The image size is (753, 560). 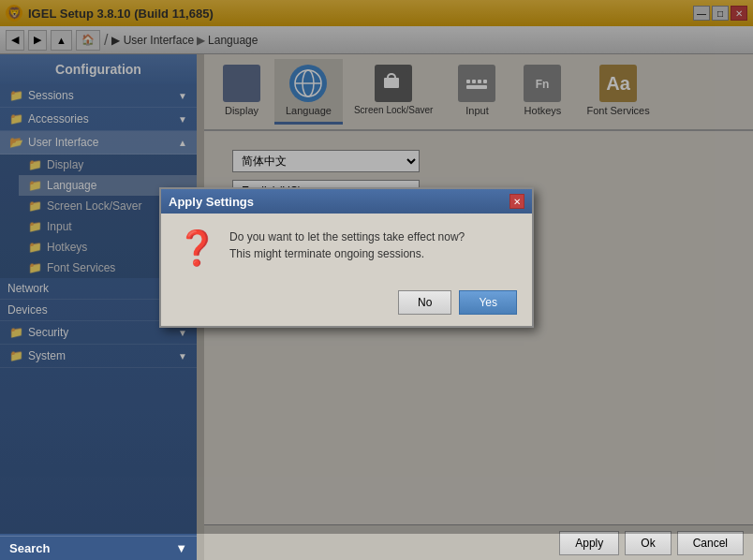 What do you see at coordinates (347, 304) in the screenshot?
I see `dialog-buttons: No Yes` at bounding box center [347, 304].